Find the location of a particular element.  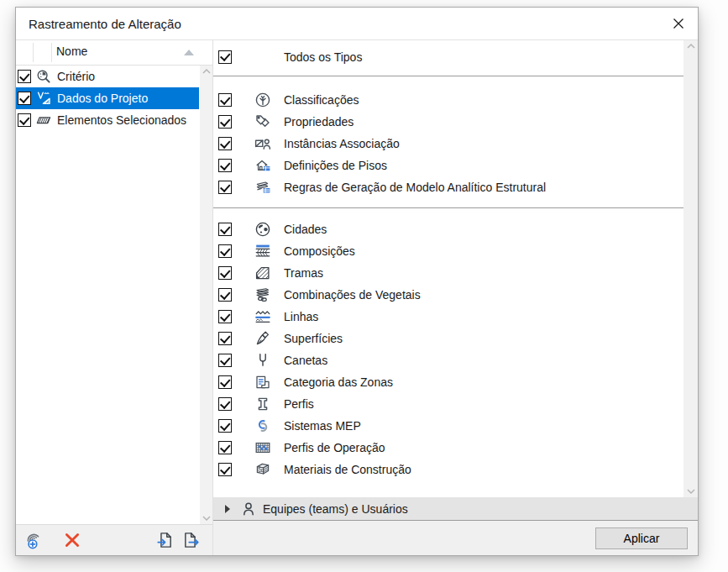

row-regras-modelo-analitico: Regras de Geração de Modelo Analítico Es… is located at coordinates (448, 187).